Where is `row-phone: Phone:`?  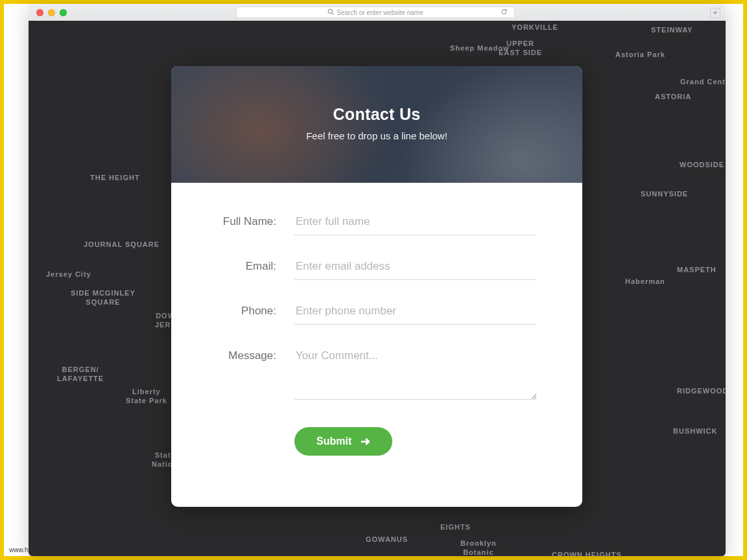
row-phone: Phone: is located at coordinates (377, 314).